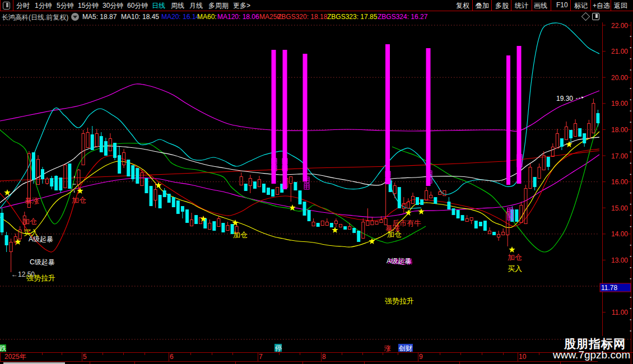 This screenshot has height=364, width=633. What do you see at coordinates (515, 269) in the screenshot?
I see `svg-text: 买入` at bounding box center [515, 269].